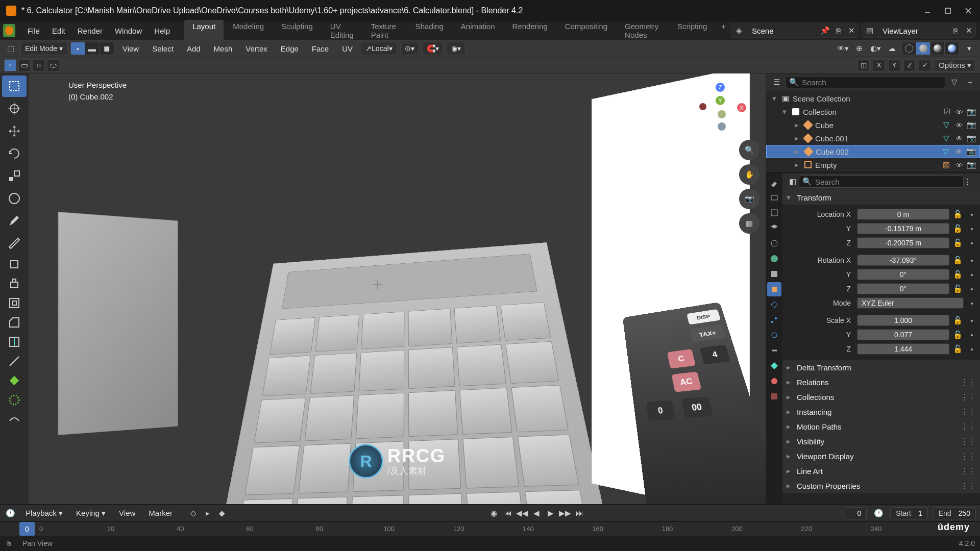  What do you see at coordinates (59, 31) in the screenshot?
I see `menu-edit: Edit` at bounding box center [59, 31].